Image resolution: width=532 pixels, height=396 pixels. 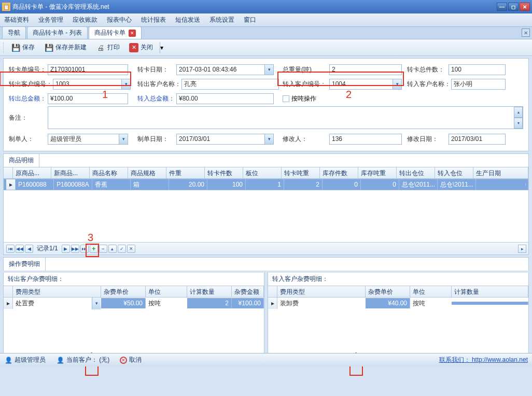 What do you see at coordinates (23, 48) in the screenshot?
I see `save-button: 💾 保存` at bounding box center [23, 48].